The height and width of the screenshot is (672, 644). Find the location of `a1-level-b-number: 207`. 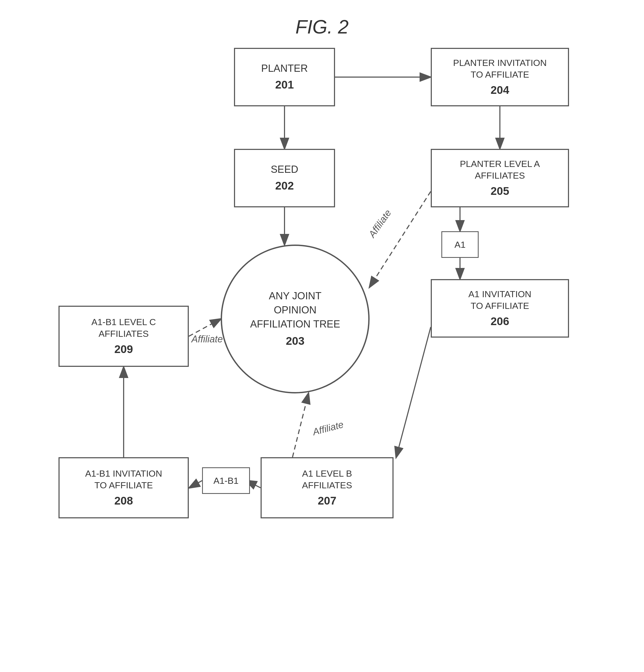

a1-level-b-number: 207 is located at coordinates (327, 501).